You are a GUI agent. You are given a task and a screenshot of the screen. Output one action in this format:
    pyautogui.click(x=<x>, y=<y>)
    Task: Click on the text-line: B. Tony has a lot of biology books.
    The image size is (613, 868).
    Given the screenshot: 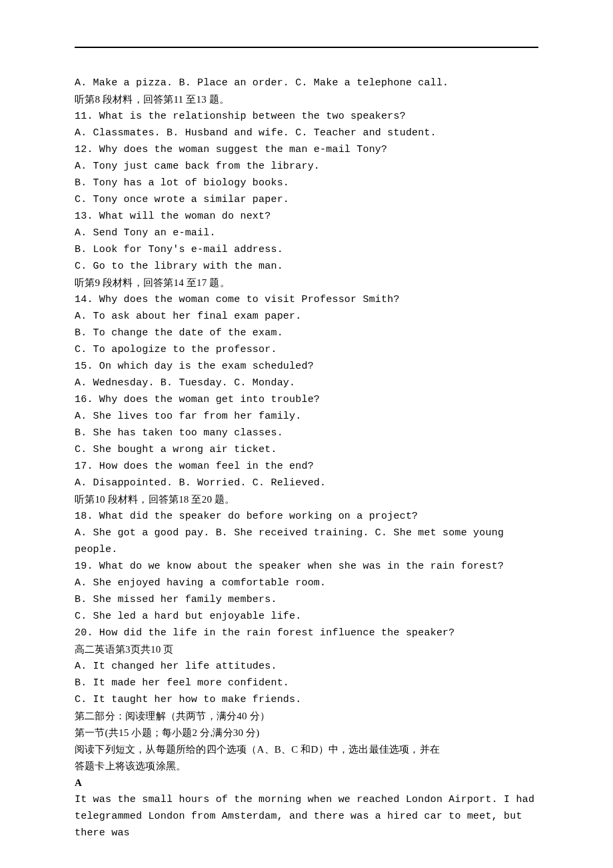 What is the action you would take?
    pyautogui.click(x=306, y=183)
    